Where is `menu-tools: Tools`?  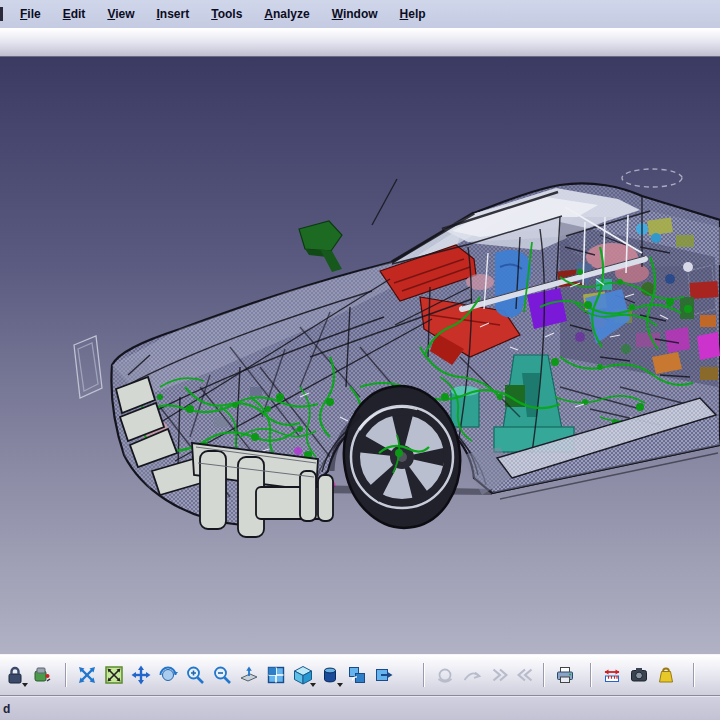
menu-tools: Tools is located at coordinates (226, 14).